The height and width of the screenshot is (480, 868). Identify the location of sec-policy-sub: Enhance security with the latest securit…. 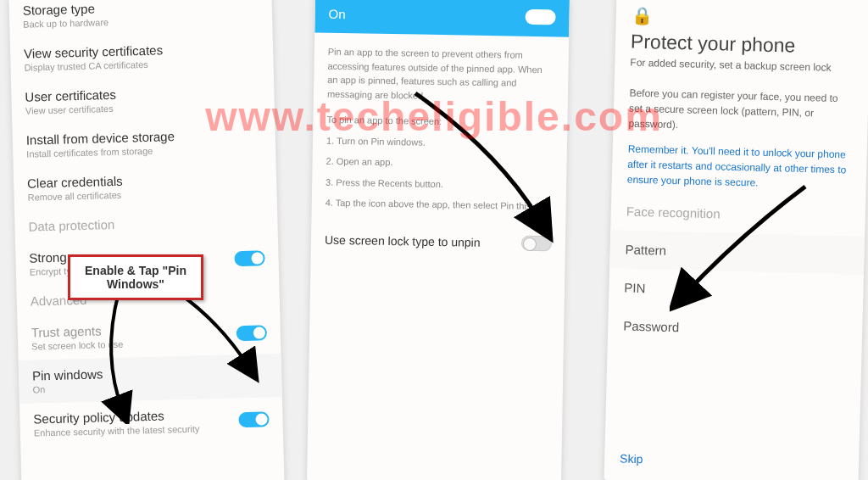
(117, 431).